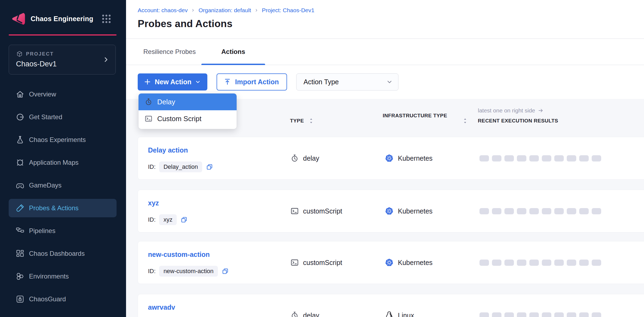 The image size is (644, 317). What do you see at coordinates (188, 102) in the screenshot?
I see `dropdown-item-delay: Delay` at bounding box center [188, 102].